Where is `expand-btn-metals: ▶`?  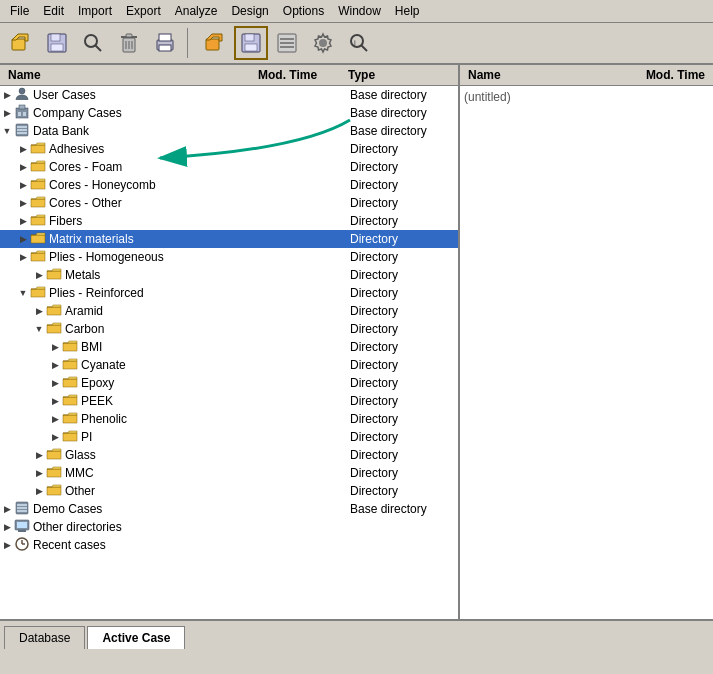
expand-btn-metals: ▶ is located at coordinates (39, 275).